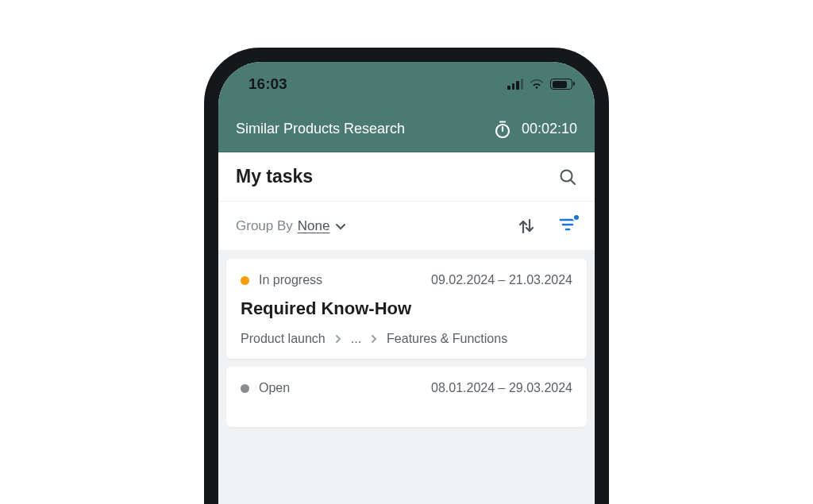  Describe the element at coordinates (406, 309) in the screenshot. I see `task-title: Required Know-How` at that location.